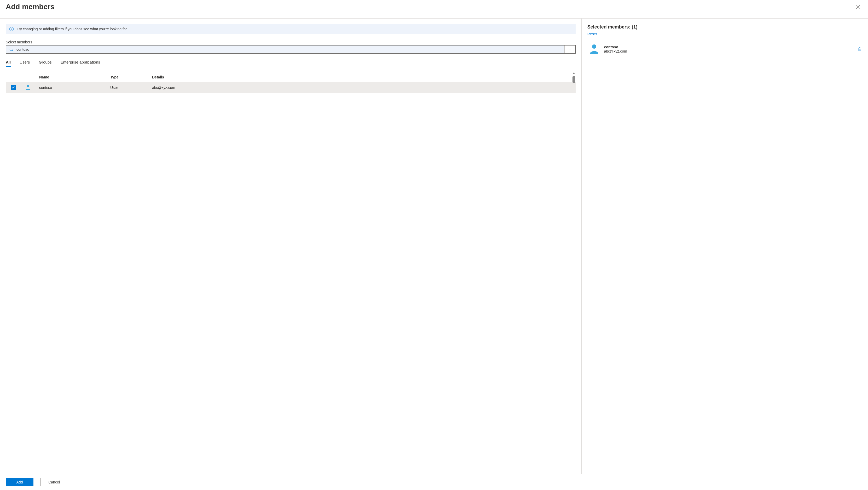 The width and height of the screenshot is (868, 490). What do you see at coordinates (570, 50) in the screenshot?
I see `clear-icon` at bounding box center [570, 50].